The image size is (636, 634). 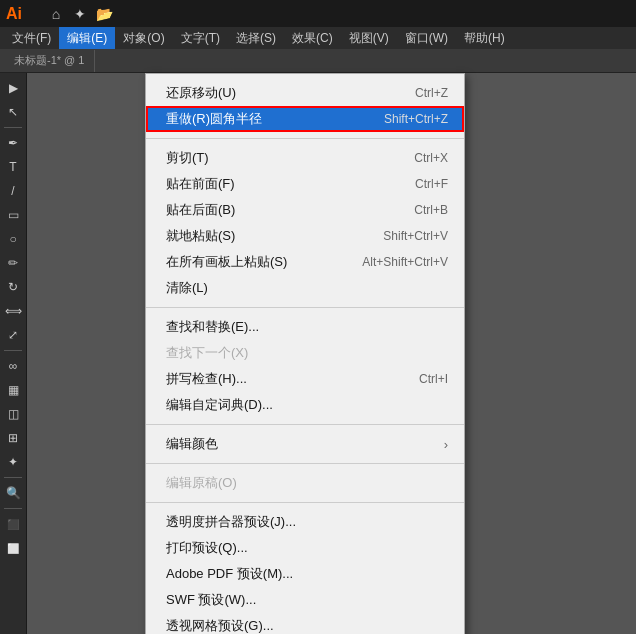 I want to click on tool-ellipse: ○, so click(x=13, y=239).